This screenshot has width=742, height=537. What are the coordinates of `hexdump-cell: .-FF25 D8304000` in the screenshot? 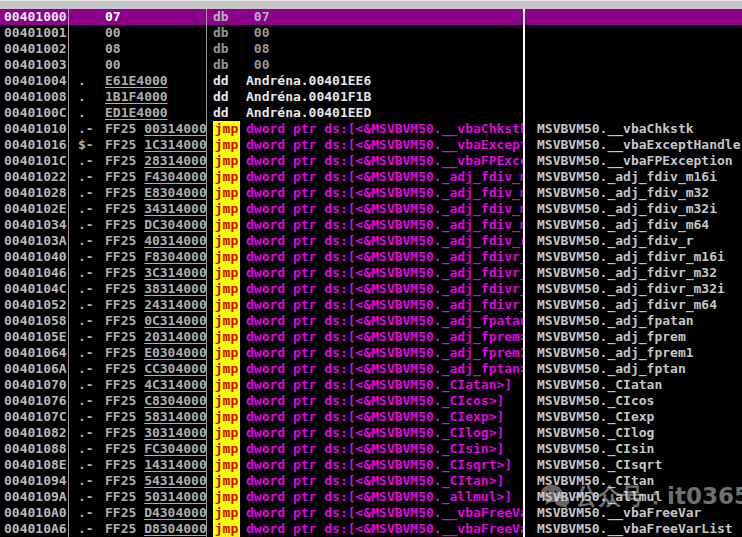 It's located at (138, 529).